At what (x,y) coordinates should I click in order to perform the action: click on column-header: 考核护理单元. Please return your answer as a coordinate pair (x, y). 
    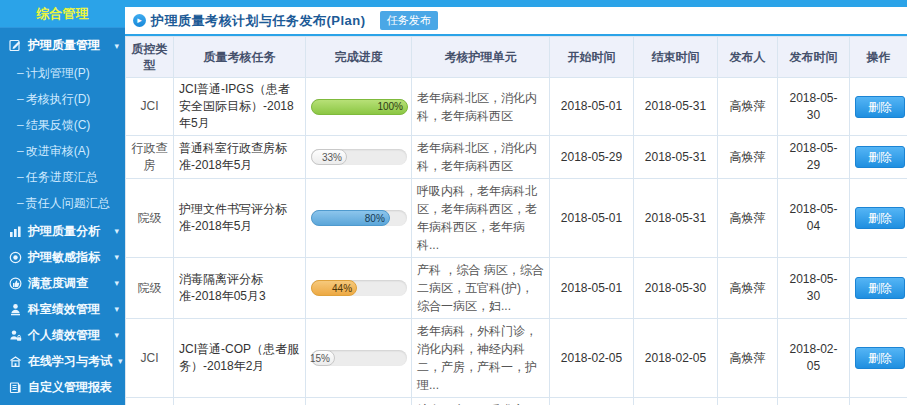
    Looking at the image, I should click on (481, 58).